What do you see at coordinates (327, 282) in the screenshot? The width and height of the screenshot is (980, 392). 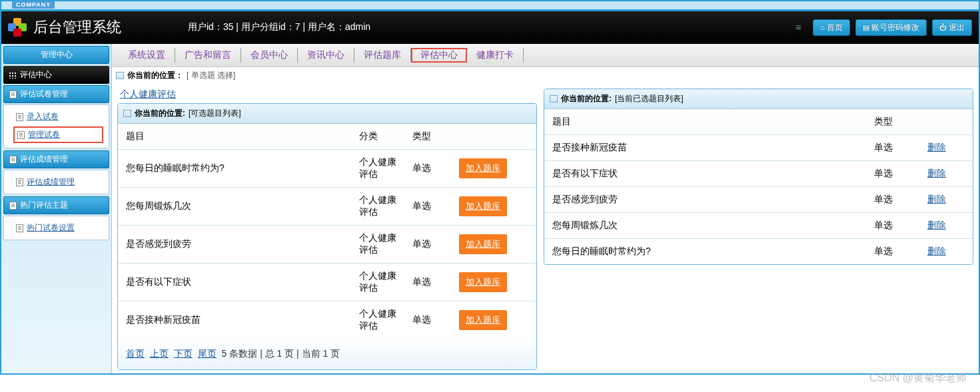 I see `table-row: 是否有以下症状 个人健康评估 单选 加入题库` at bounding box center [327, 282].